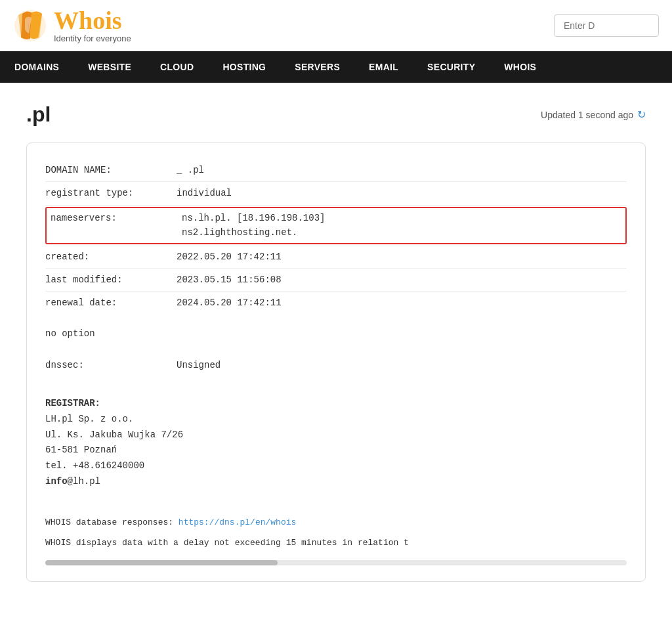  Describe the element at coordinates (336, 193) in the screenshot. I see `whois-registrant-type-row: registrant type: individual` at that location.